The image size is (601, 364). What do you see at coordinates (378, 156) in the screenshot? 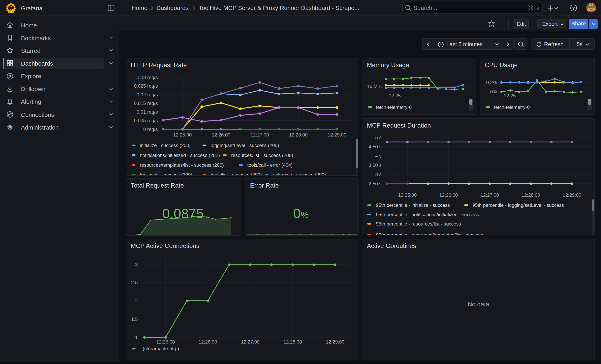
I see `svg-text: 4 s` at bounding box center [378, 156].